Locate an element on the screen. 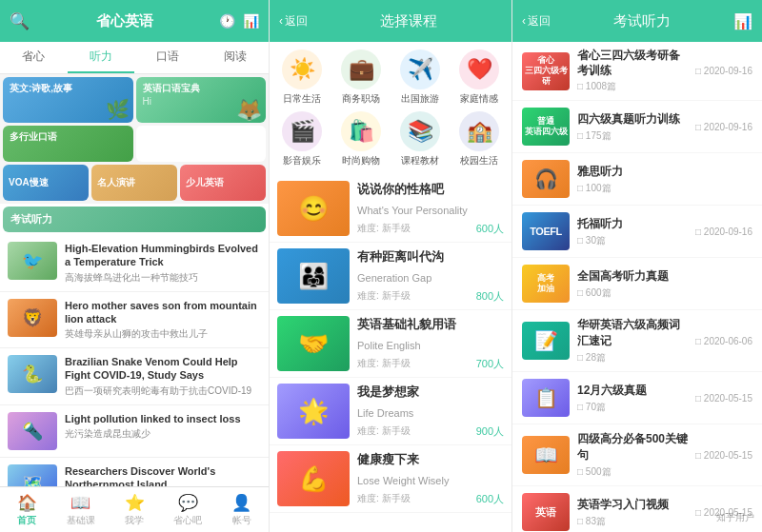 This screenshot has height=532, width=762. news-title-en-4: Researchers Discover World's Northernmos… is located at coordinates (163, 476).